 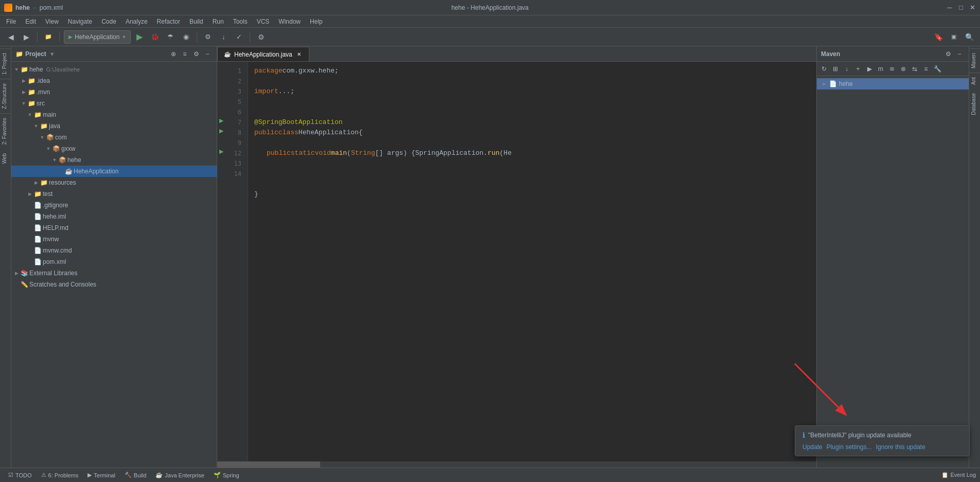 What do you see at coordinates (52, 22) in the screenshot?
I see `menu-view: View` at bounding box center [52, 22].